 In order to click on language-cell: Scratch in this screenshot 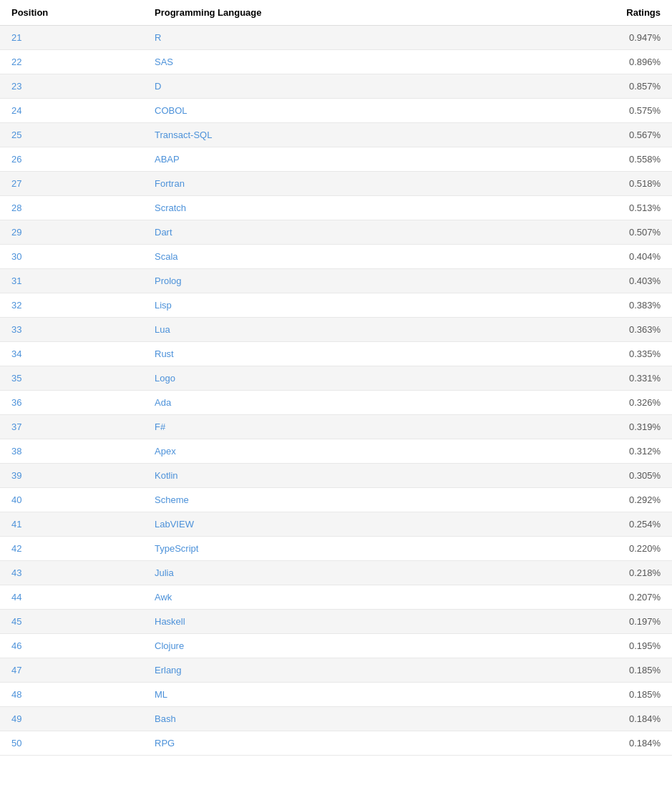, I will do `click(322, 208)`.